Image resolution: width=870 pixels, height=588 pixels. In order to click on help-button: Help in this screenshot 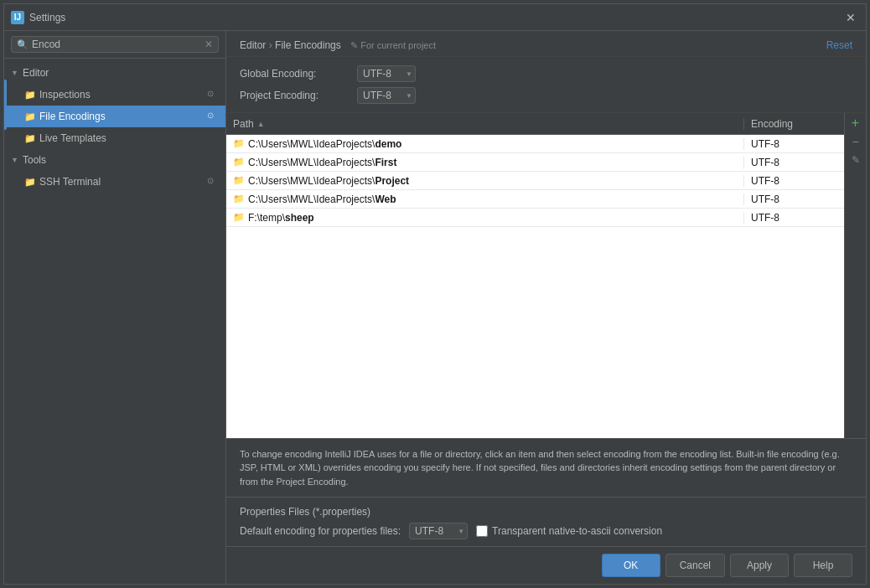, I will do `click(823, 565)`.